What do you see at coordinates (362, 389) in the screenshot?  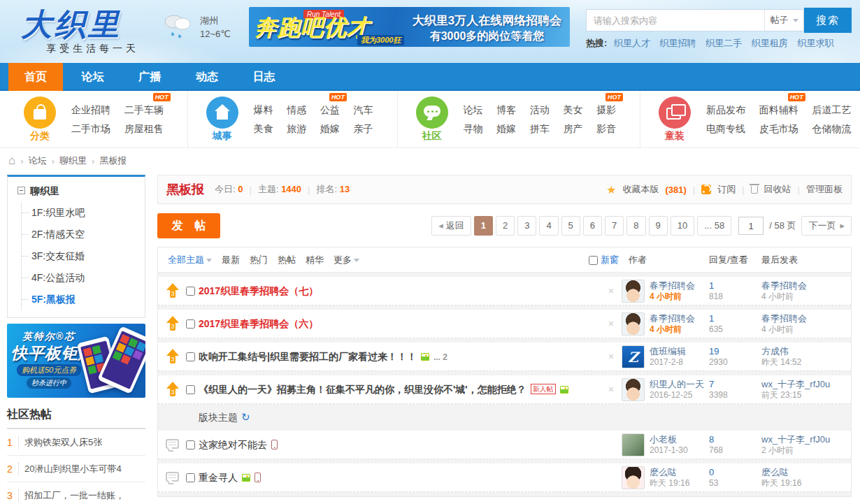 I see `thread-title: 《织里人的一天》招募主角！征集不平凡的你，织里没你不'城'，怎能拒绝？` at bounding box center [362, 389].